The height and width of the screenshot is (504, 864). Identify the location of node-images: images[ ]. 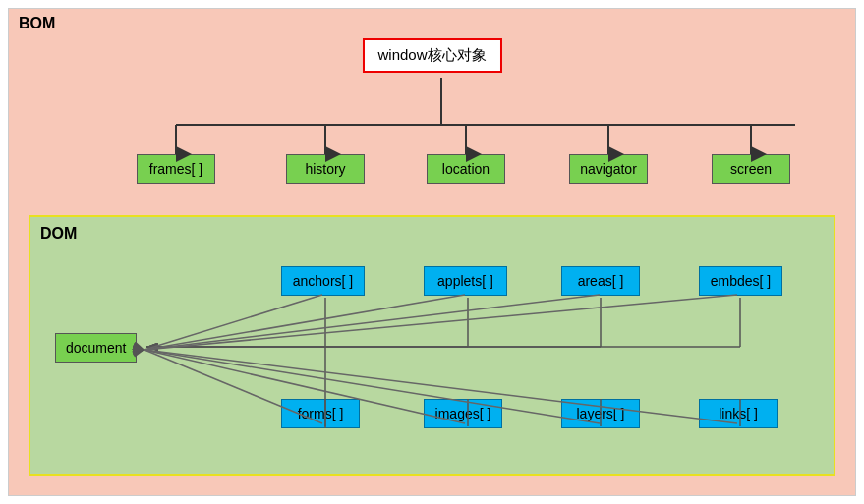
(463, 414).